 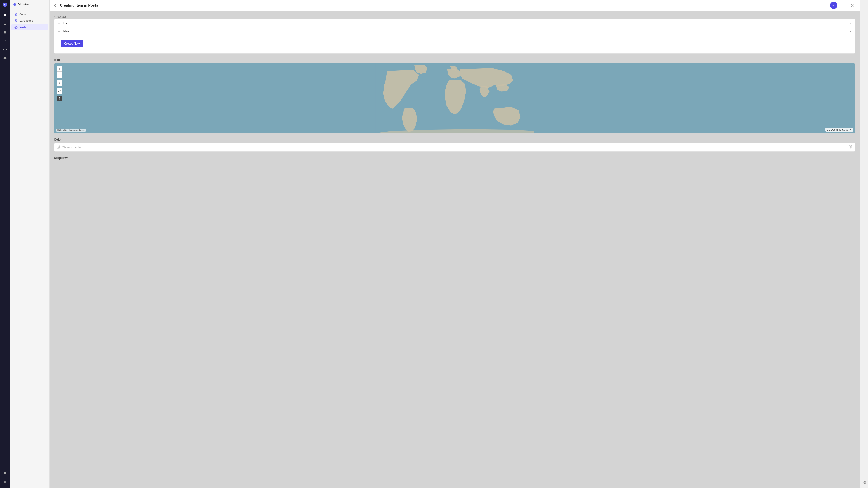 What do you see at coordinates (455, 36) in the screenshot?
I see `repeater-widget: true false` at bounding box center [455, 36].